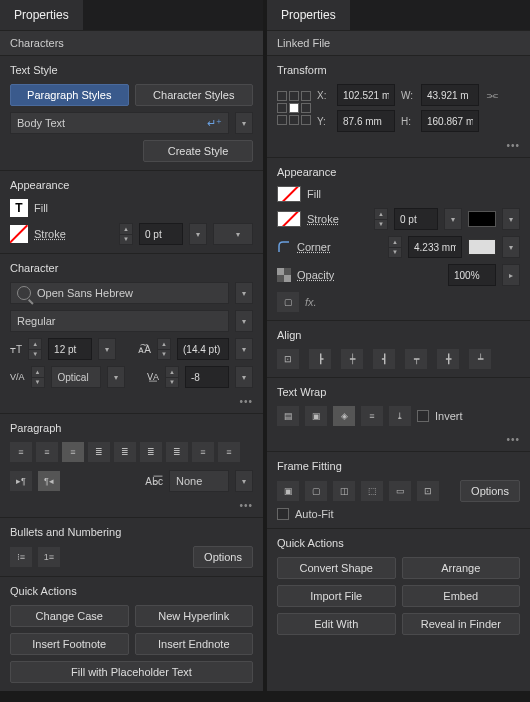  Describe the element at coordinates (120, 321) in the screenshot. I see `font-weight-select: Regular` at that location.